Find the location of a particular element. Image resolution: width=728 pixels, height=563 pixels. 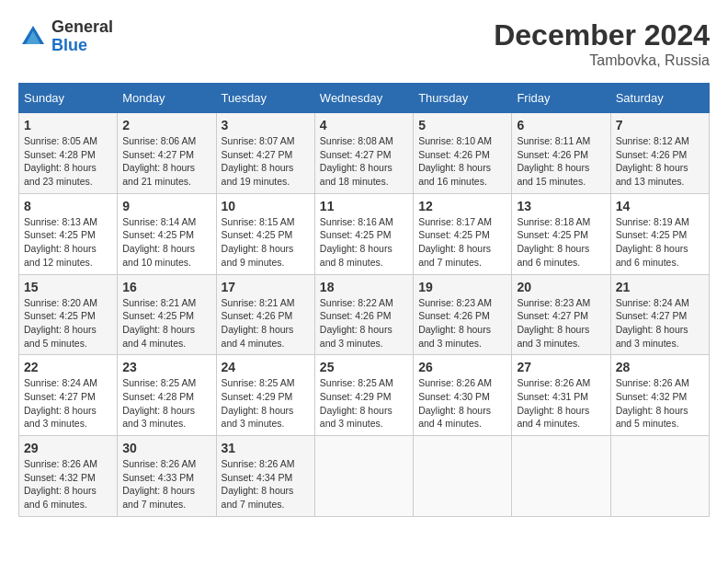

day-of-week-header: Monday is located at coordinates (167, 98).